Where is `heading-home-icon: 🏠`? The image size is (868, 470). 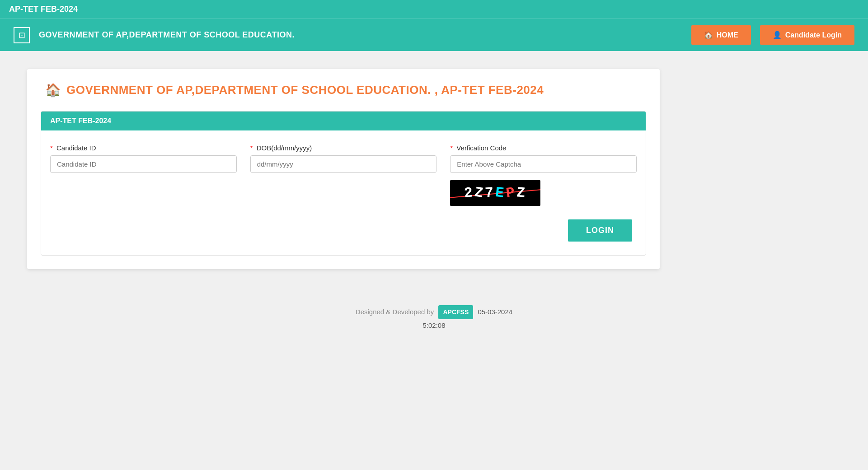
heading-home-icon: 🏠 is located at coordinates (53, 90).